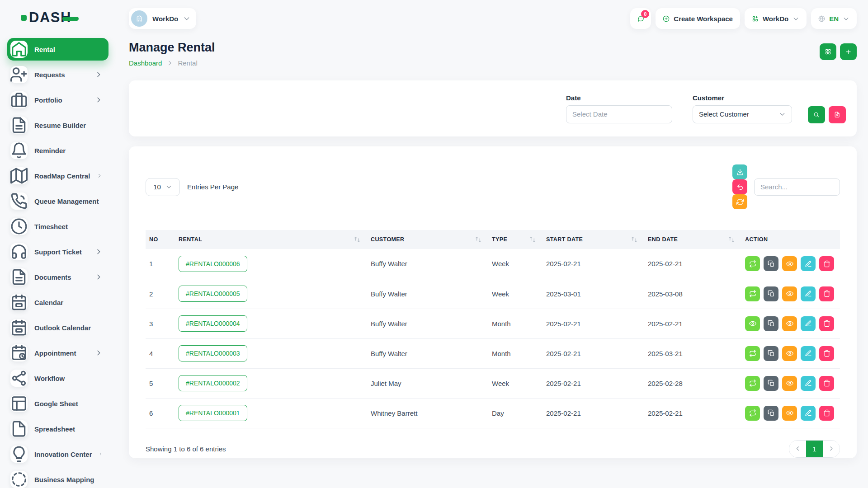  Describe the element at coordinates (213, 383) in the screenshot. I see `rental-code-link: #RENTALO000002` at that location.